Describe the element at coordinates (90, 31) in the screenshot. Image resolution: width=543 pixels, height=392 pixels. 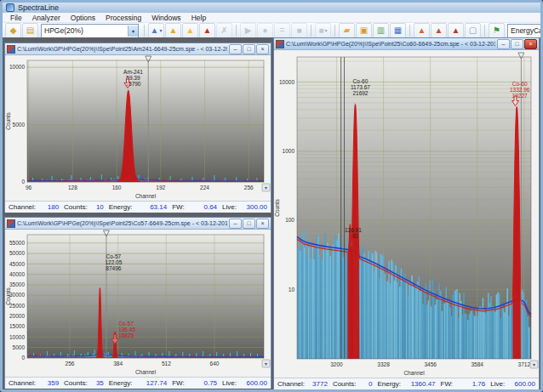
I see `detector-select: HPGe(20%)▾` at that location.